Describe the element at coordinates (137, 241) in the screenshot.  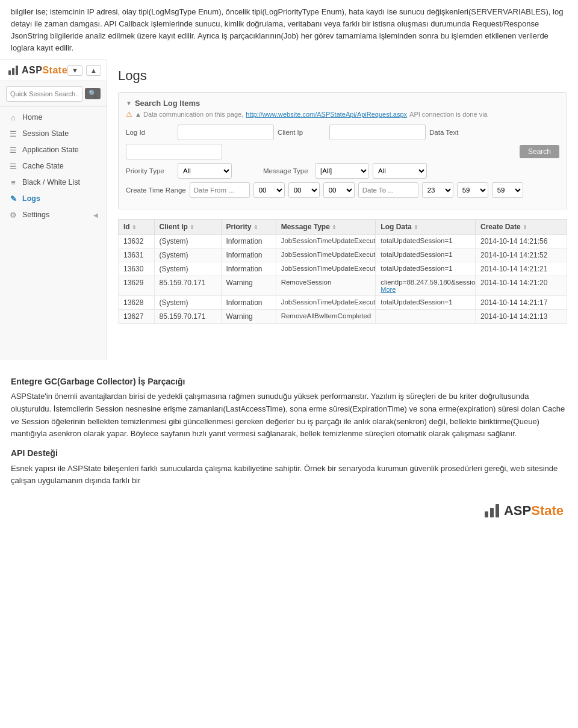
I see `cell-id: 13632` at that location.